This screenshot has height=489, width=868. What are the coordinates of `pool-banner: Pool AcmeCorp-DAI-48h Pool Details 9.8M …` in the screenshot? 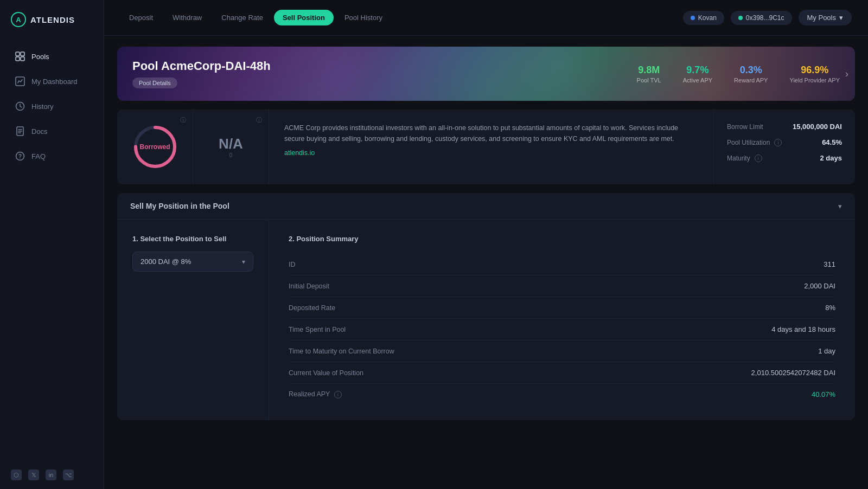 It's located at (486, 74).